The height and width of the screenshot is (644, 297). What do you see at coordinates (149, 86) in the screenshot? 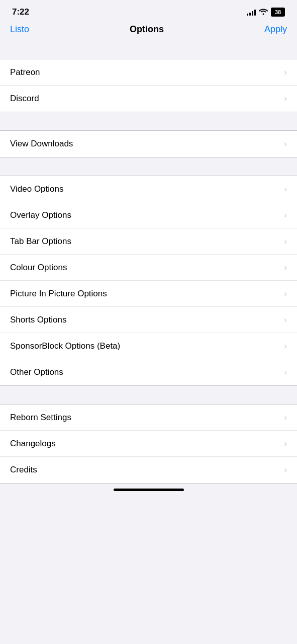
I see `social-section: Patreon › Discord ›` at bounding box center [149, 86].